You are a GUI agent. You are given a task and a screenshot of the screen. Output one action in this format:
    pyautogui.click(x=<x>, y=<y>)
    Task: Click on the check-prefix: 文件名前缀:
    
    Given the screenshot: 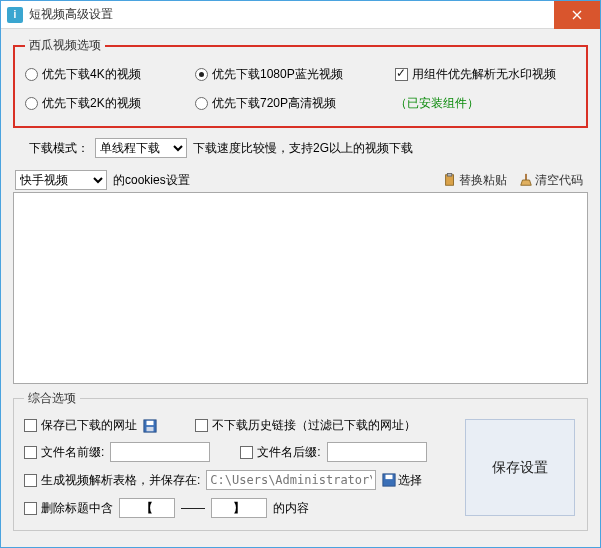 What is the action you would take?
    pyautogui.click(x=64, y=452)
    